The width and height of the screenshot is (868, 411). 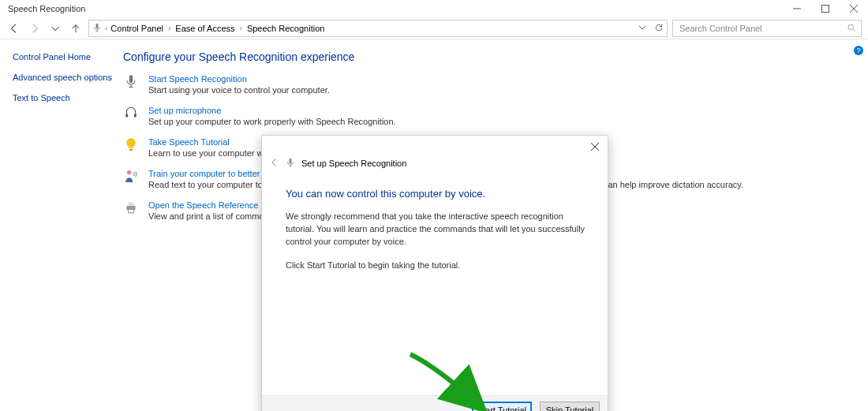 What do you see at coordinates (47, 9) in the screenshot?
I see `window-title: Speech Recognition` at bounding box center [47, 9].